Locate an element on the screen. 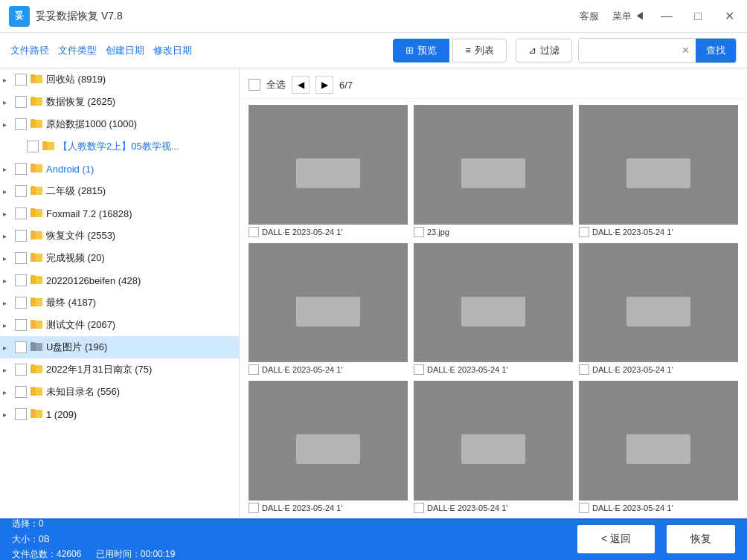 Image resolution: width=747 pixels, height=560 pixels. item-label: 回收站 (8919) is located at coordinates (76, 80).